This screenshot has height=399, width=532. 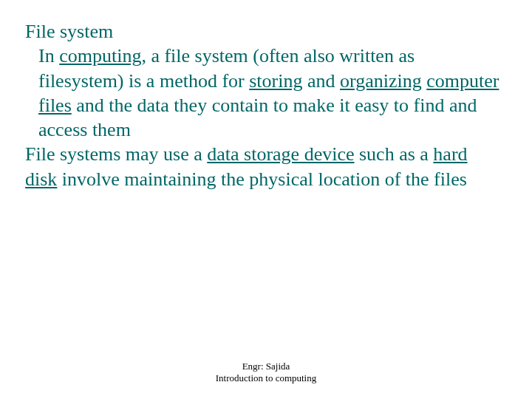 I want to click on text: involve maintaining the physical locatio…, so click(x=262, y=179).